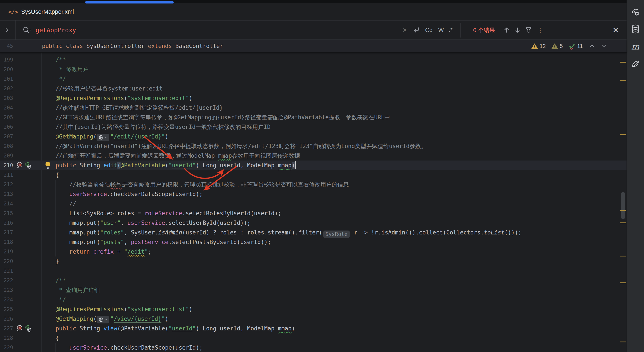 Image resolution: width=644 pixels, height=352 pixels. What do you see at coordinates (97, 252) in the screenshot?
I see `code-text: return prefix + "/edit";` at bounding box center [97, 252].